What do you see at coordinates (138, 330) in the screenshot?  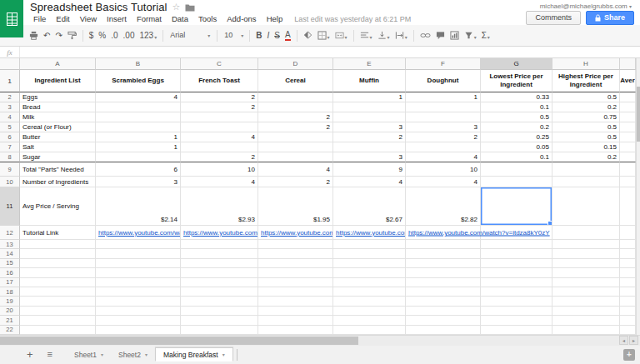 I see `cell-B22` at bounding box center [138, 330].